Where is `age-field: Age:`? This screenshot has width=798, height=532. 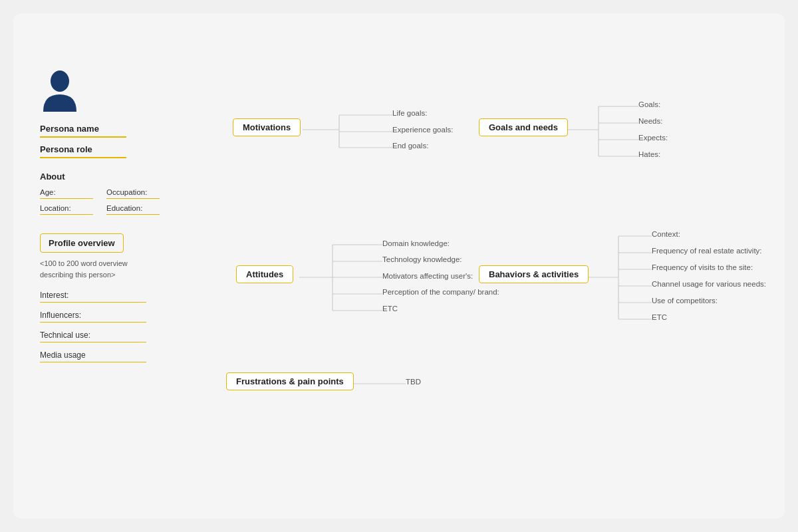 age-field: Age: is located at coordinates (66, 194).